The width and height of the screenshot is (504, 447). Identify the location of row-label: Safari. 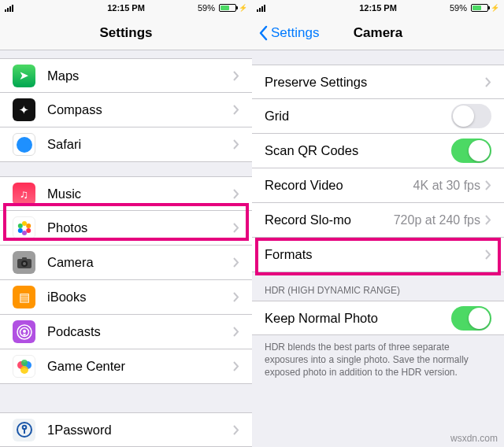
(140, 145).